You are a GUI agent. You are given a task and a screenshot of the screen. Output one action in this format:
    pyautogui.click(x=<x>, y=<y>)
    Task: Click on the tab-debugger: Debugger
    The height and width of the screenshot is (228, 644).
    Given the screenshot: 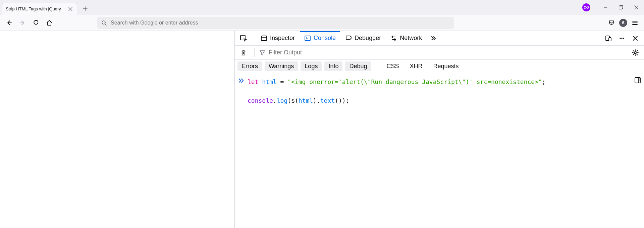 What is the action you would take?
    pyautogui.click(x=363, y=38)
    